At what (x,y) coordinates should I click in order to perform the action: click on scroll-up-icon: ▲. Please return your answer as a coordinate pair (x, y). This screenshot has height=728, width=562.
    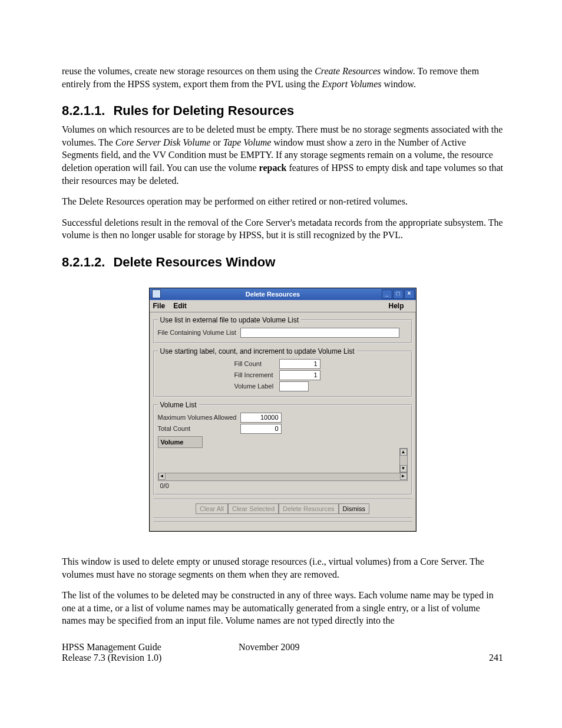
    Looking at the image, I should click on (404, 452).